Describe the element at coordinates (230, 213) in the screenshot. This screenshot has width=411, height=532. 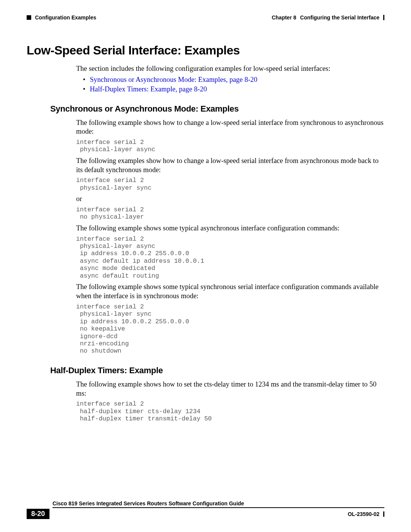
I see `code-block: interface serial 2 no physical-layer` at that location.